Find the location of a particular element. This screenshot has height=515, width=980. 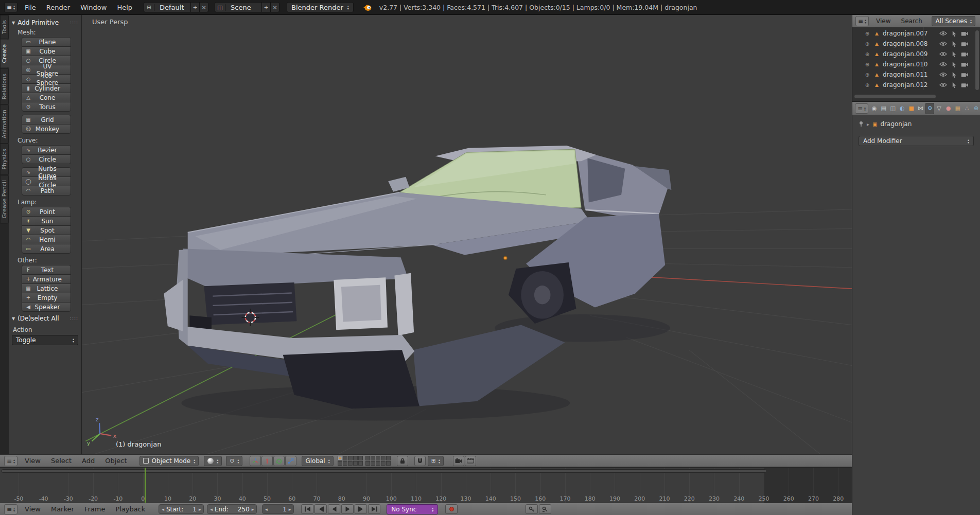

shelf-tab-create: Create is located at coordinates (4, 54).